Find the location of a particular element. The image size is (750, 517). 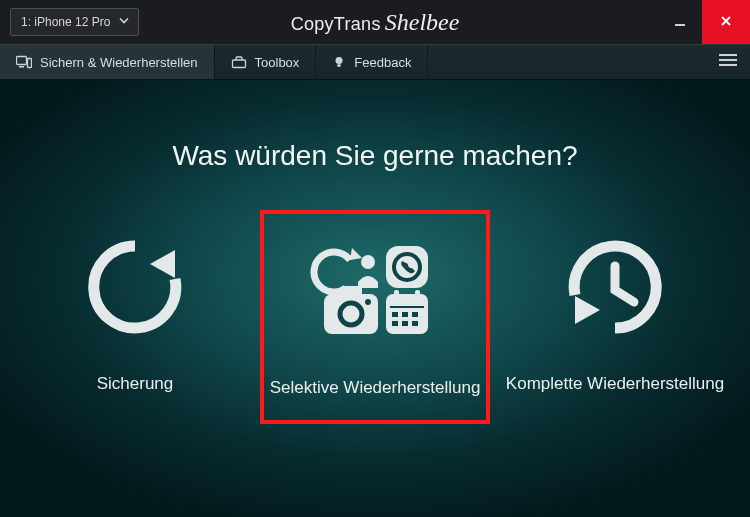

menu-icon is located at coordinates (728, 62).